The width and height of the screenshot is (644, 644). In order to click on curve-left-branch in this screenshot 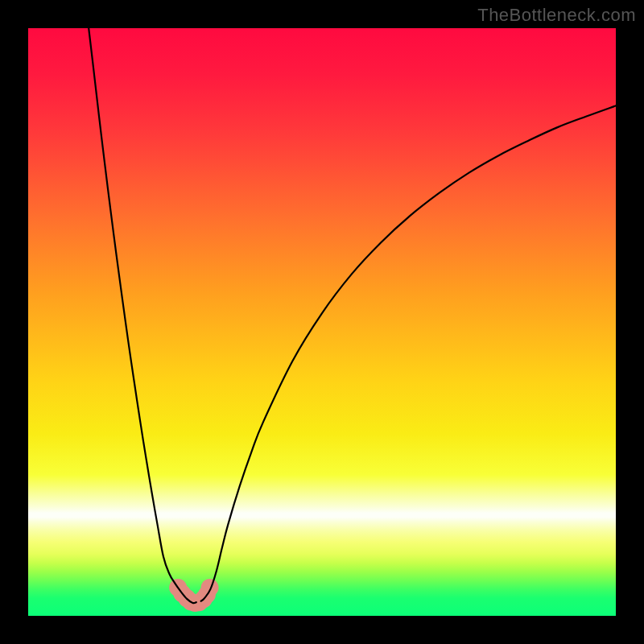, I will do `click(142, 316)`.